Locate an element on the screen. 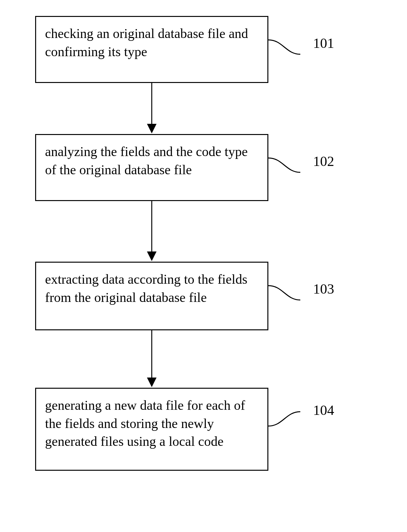 The image size is (407, 532). step-label-102: 102 is located at coordinates (324, 161).